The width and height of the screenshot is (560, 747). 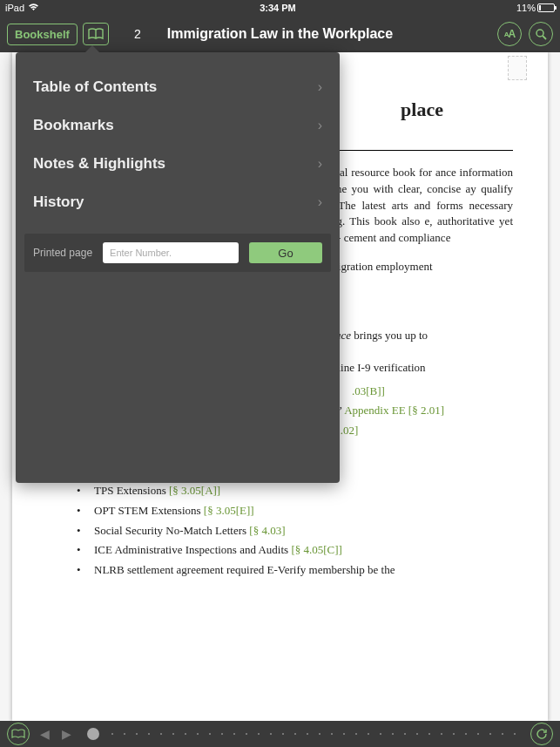 I want to click on list-item: NLRB settlement agreement required E-Ver…, so click(x=293, y=570).